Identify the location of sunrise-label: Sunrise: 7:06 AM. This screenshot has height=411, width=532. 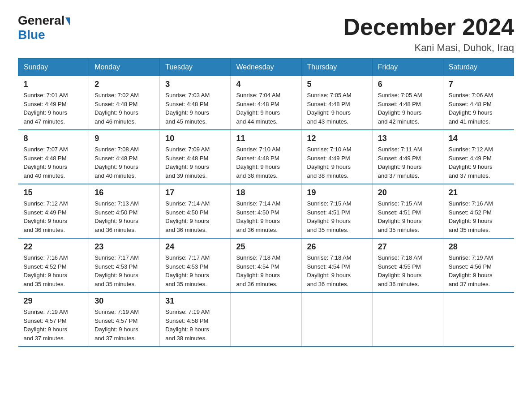
(471, 95).